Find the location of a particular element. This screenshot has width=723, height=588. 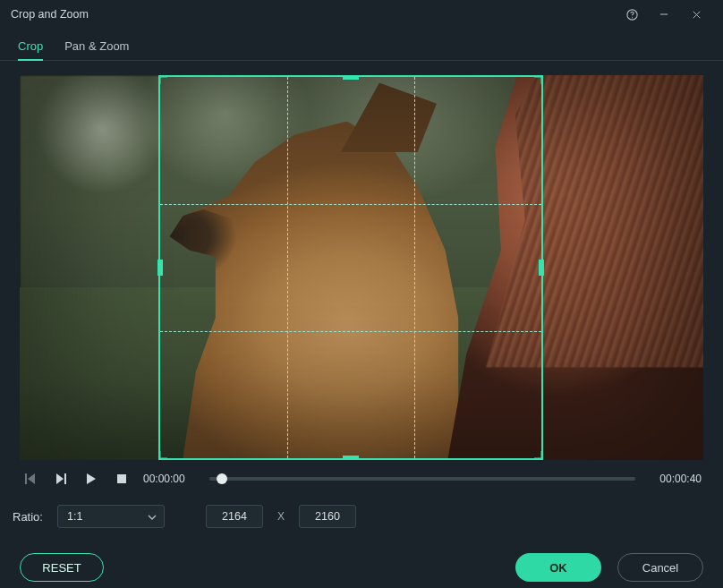

dimension-separator: X is located at coordinates (281, 516).